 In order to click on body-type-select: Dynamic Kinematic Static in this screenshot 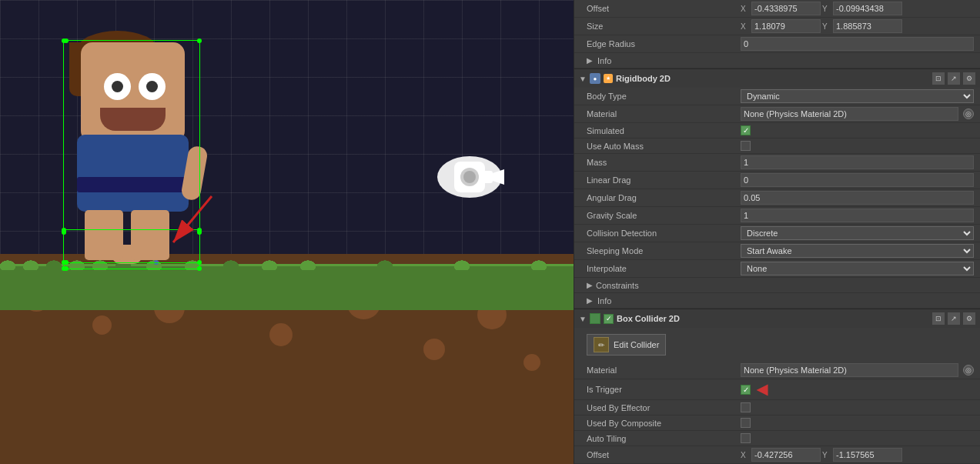, I will do `click(858, 96)`.